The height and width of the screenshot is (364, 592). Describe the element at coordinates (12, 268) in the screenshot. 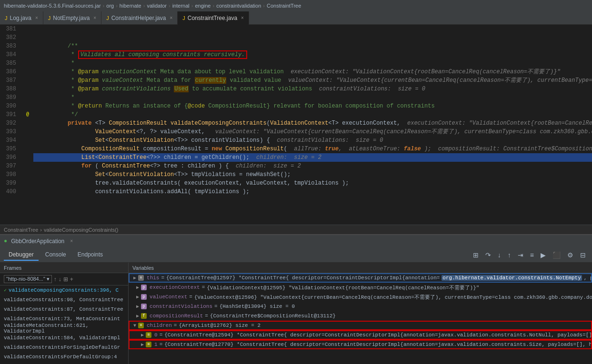

I see `frames-title: Frames` at that location.